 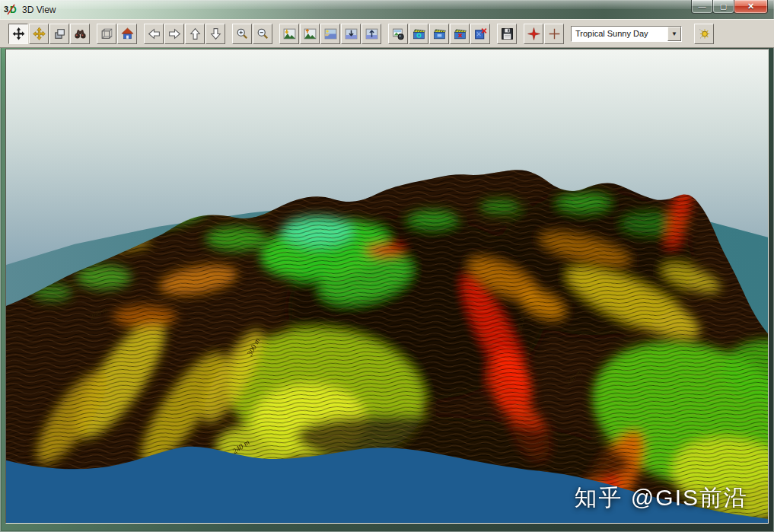 What do you see at coordinates (419, 33) in the screenshot?
I see `record-movie-button` at bounding box center [419, 33].